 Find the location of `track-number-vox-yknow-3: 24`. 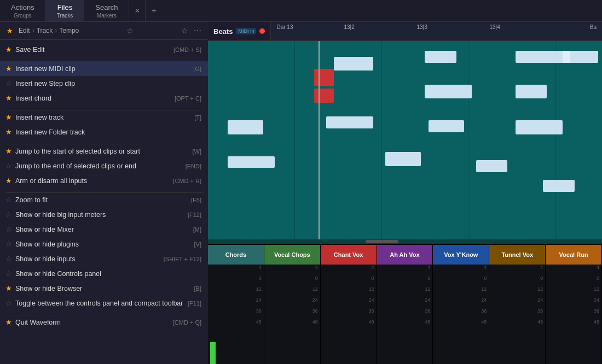

track-number-vox-yknow-3: 24 is located at coordinates (484, 300).